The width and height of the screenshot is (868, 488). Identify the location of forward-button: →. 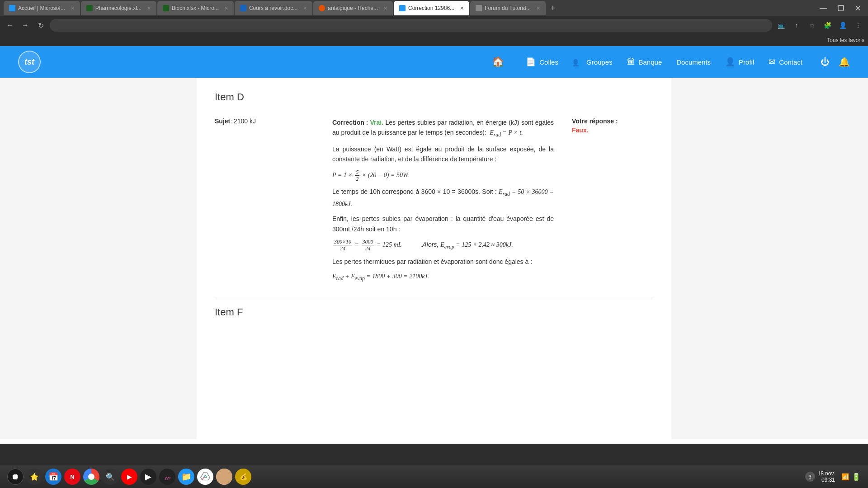
(25, 25).